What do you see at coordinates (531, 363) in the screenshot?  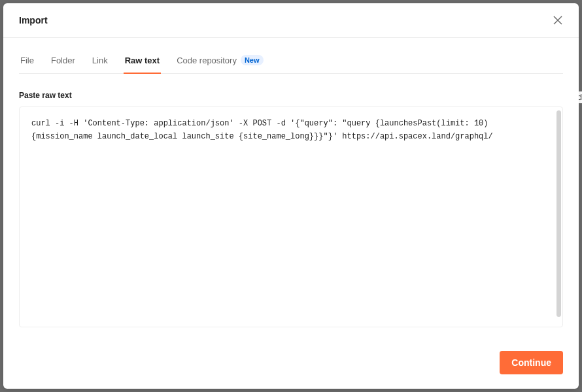 I see `continue-button: Continue` at bounding box center [531, 363].